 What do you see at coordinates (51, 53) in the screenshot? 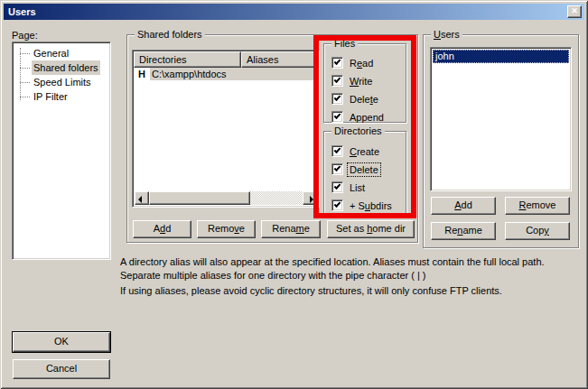
I see `page-item-label: General` at bounding box center [51, 53].